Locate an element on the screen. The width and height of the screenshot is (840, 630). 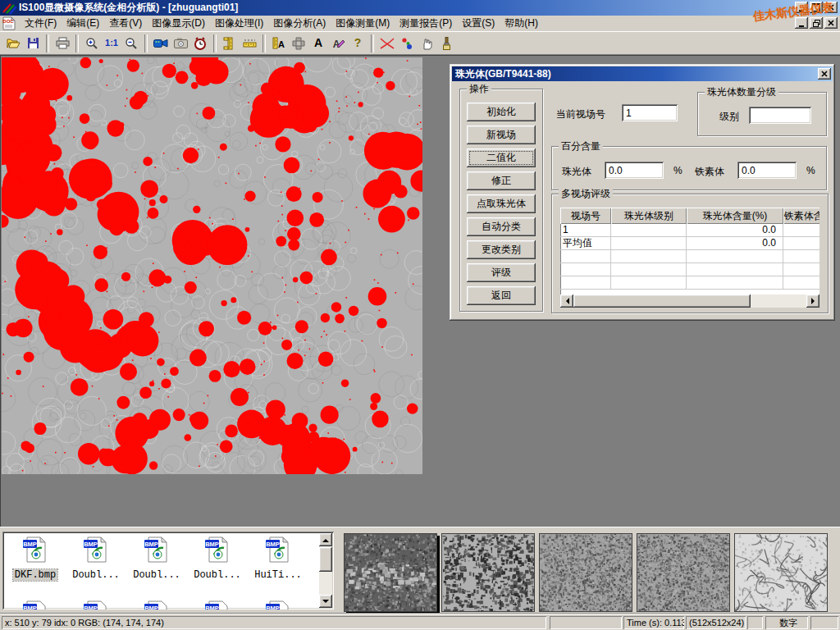
text-tool-icon: A is located at coordinates (318, 43).